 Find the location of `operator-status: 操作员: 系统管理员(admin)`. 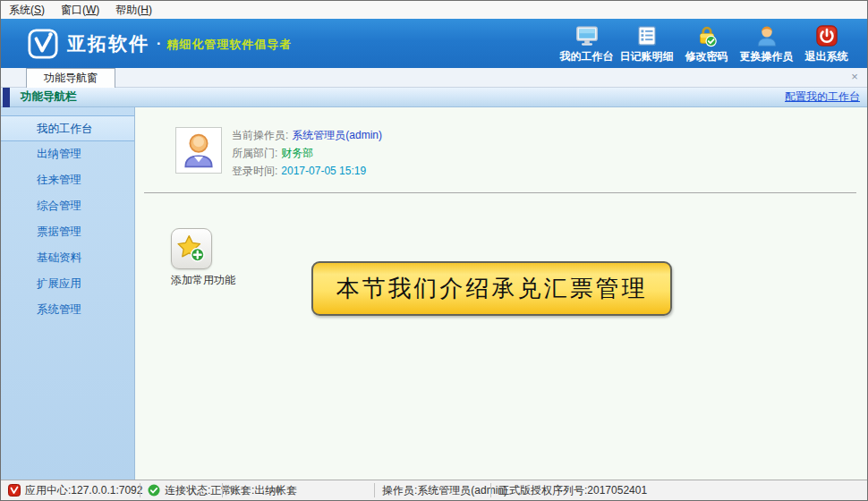

operator-status: 操作员: 系统管理员(admin) is located at coordinates (432, 490).